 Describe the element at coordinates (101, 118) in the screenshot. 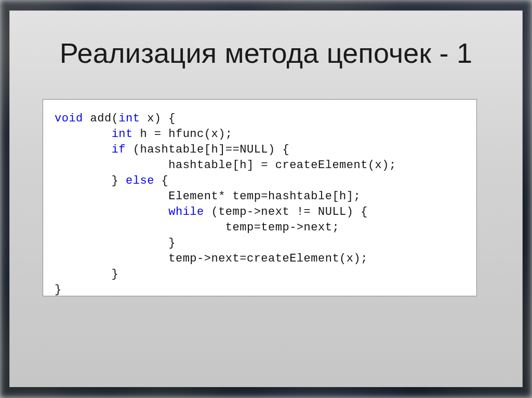

I see `code-text: add(` at that location.